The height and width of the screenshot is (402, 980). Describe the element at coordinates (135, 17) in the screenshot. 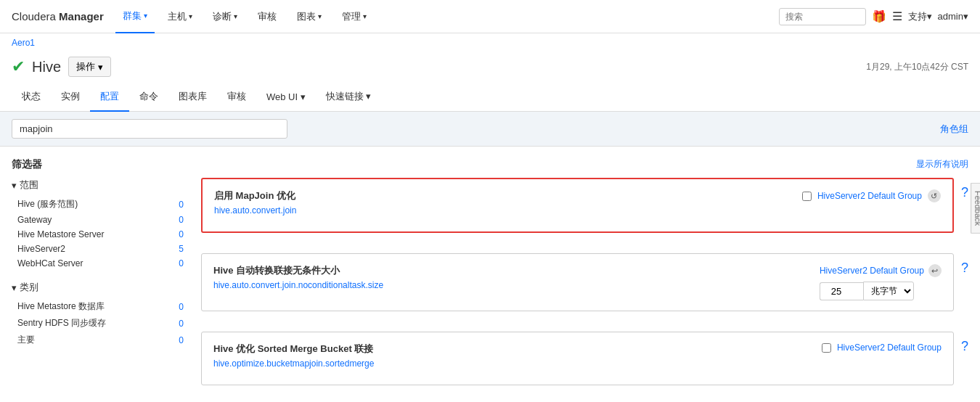

I see `nav-cluster: 群集▾` at that location.